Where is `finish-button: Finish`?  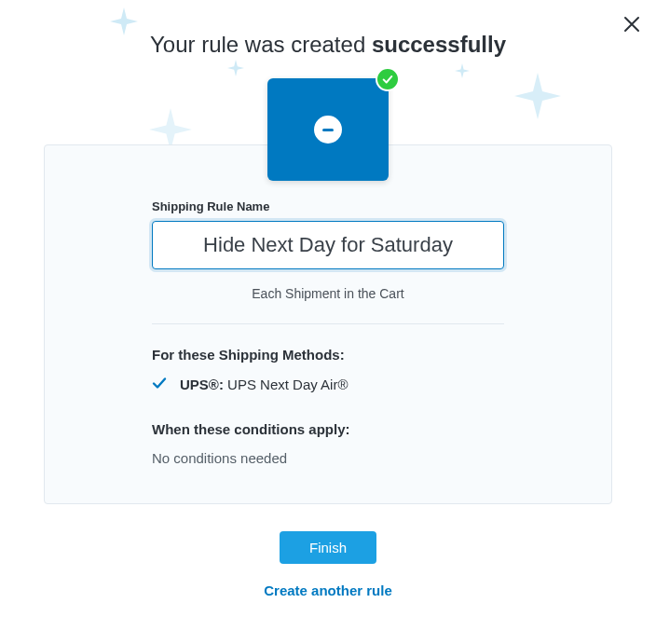
finish-button: Finish is located at coordinates (328, 548).